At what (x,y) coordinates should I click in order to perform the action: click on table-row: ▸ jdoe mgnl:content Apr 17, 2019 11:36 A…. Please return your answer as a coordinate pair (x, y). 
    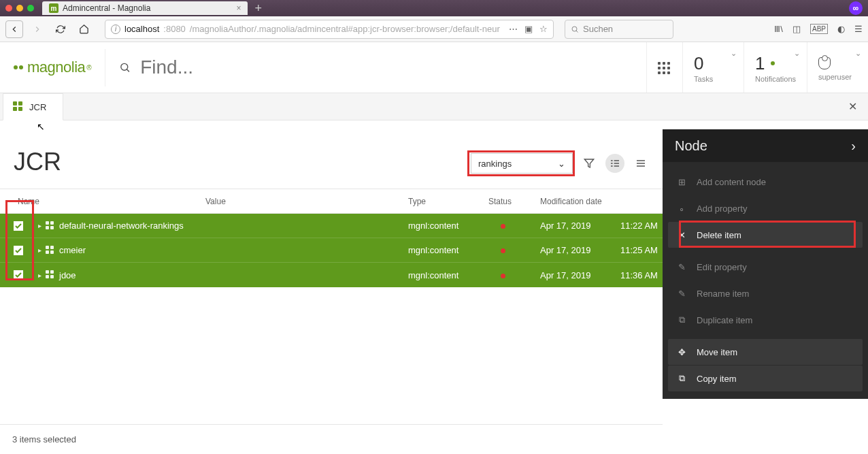
    Looking at the image, I should click on (331, 275).